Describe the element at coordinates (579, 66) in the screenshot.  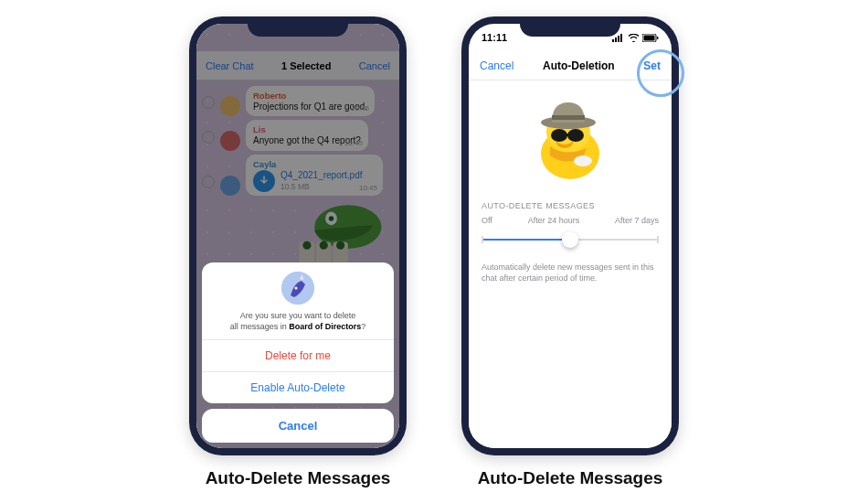
I see `nav-title: Auto-Deletion` at that location.